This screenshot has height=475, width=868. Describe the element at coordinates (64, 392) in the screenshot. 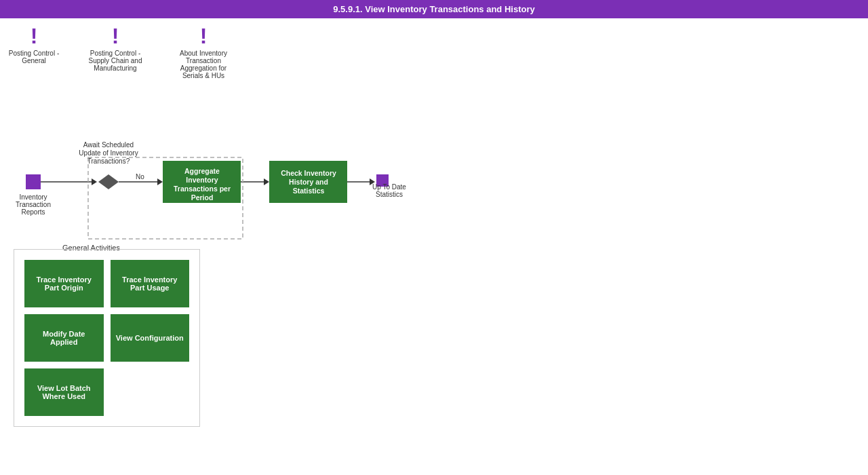

I see `view-lot-button: View Lot Batch Where Used` at that location.